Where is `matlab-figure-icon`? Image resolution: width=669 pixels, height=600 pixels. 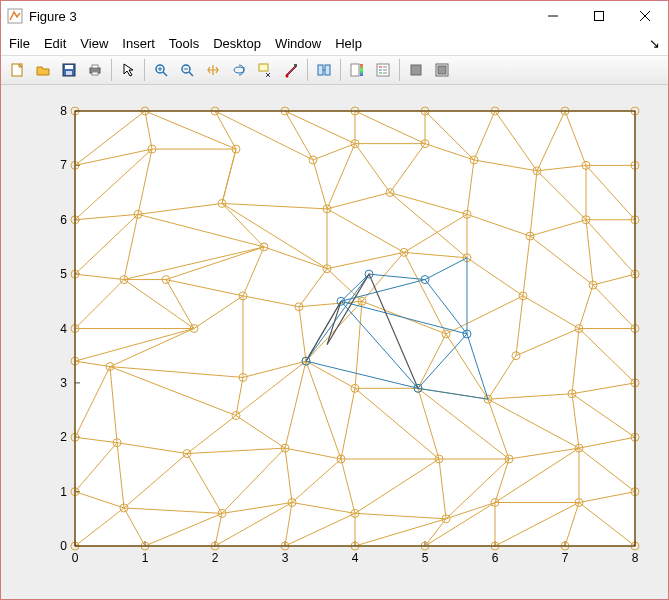 matlab-figure-icon is located at coordinates (15, 16).